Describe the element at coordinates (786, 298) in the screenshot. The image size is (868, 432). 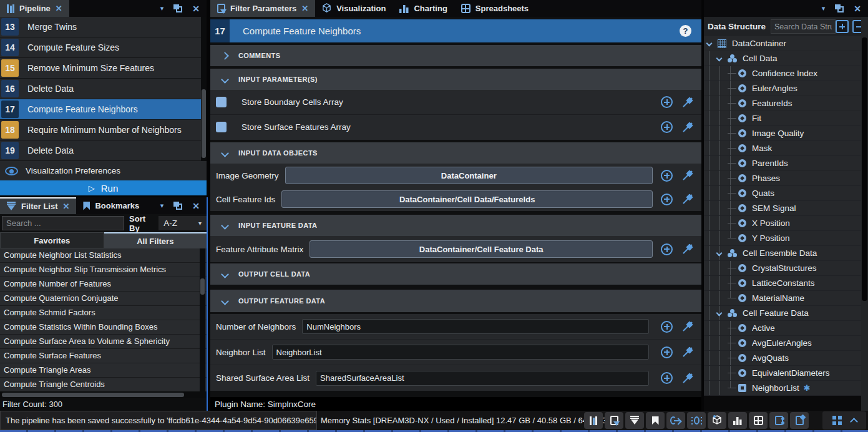
I see `tree-item-array: MaterialName` at that location.